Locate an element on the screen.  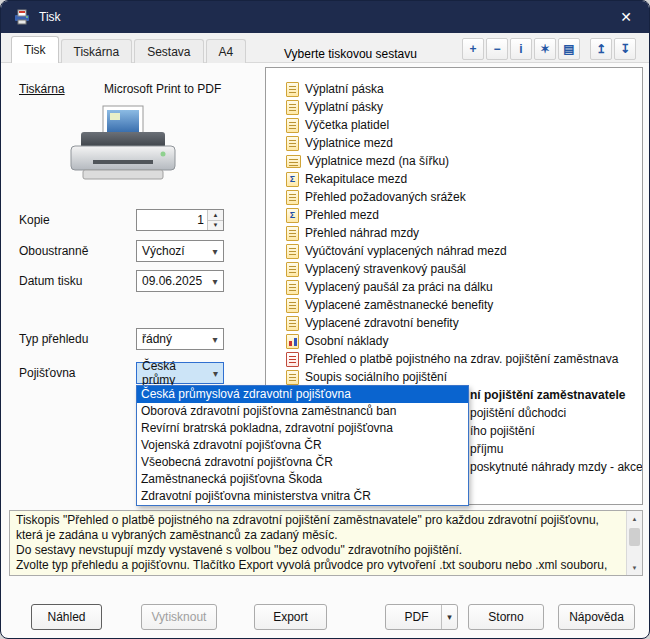
report-type-combobox: řádný is located at coordinates (180, 339).